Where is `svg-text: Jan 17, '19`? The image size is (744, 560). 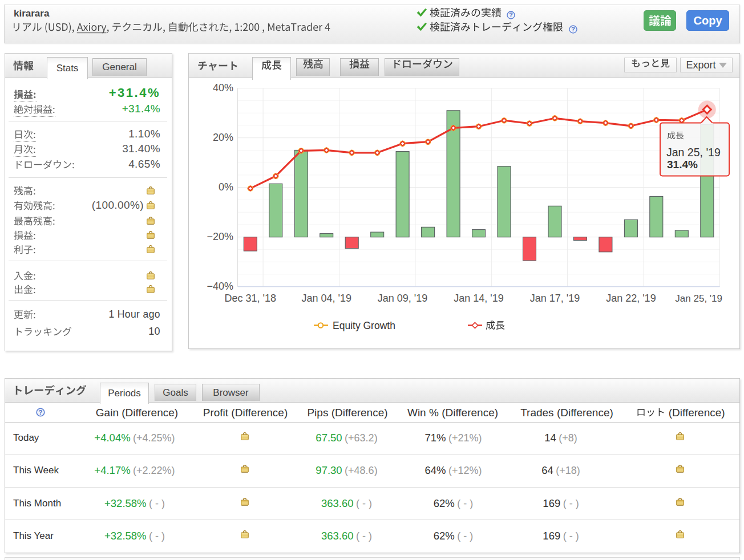 svg-text: Jan 17, '19 is located at coordinates (555, 298).